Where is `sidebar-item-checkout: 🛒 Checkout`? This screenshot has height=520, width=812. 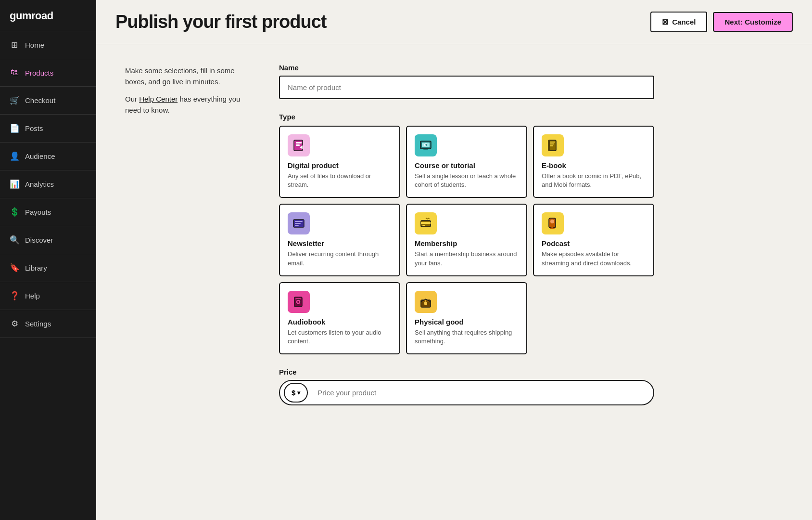 sidebar-item-checkout: 🛒 Checkout is located at coordinates (48, 101).